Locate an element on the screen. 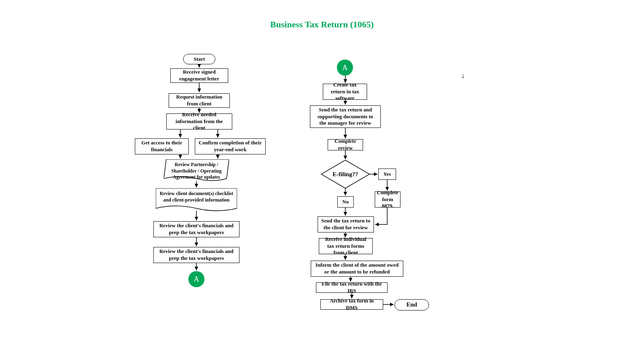 Image resolution: width=644 pixels, height=362 pixels. process-confirm-yearend: Confirm completion of their year-end wor… is located at coordinates (230, 146).